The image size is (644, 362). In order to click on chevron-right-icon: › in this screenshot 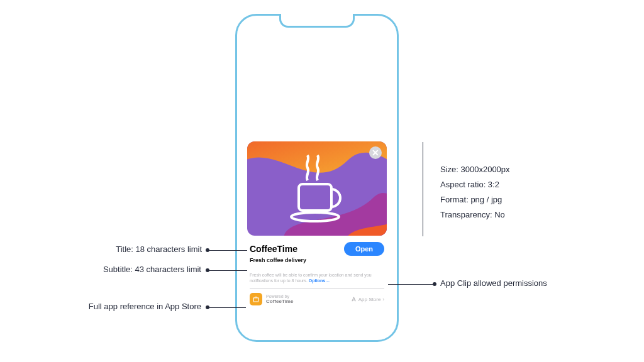, I will do `click(384, 299)`.